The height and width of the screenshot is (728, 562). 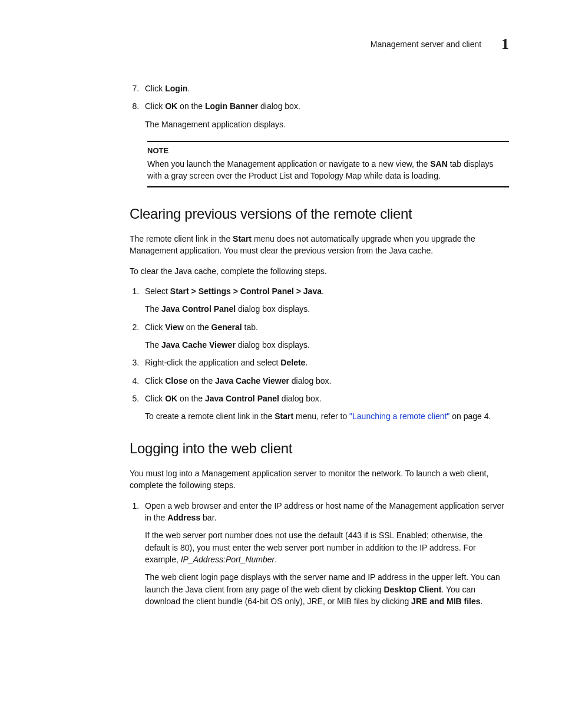 I want to click on step-7: Click Login., so click(x=325, y=88).